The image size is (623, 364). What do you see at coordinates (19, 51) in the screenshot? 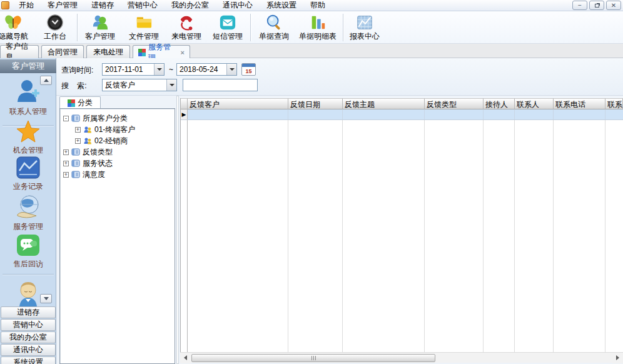
I see `tab-customer-info: 客户信息` at bounding box center [19, 51].